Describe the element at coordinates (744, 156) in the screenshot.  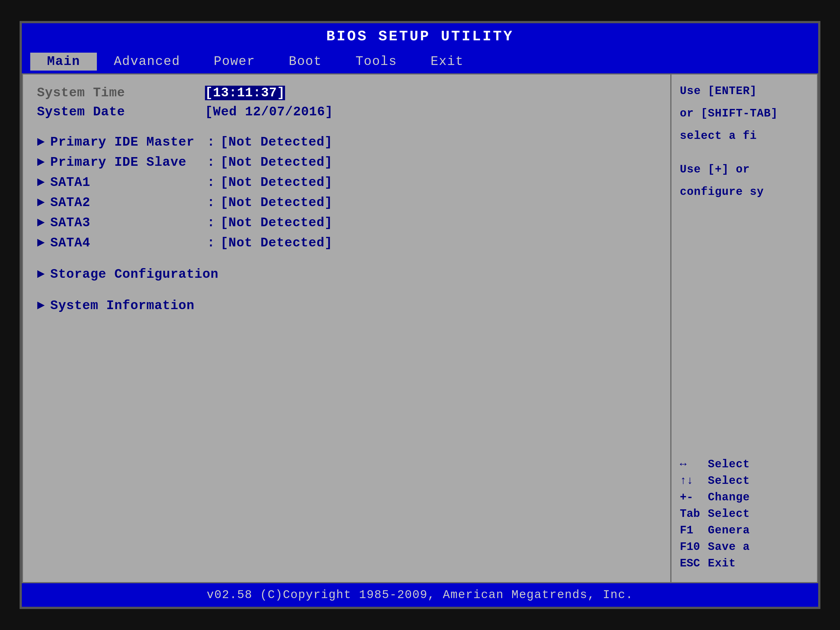
I see `help-gap` at that location.